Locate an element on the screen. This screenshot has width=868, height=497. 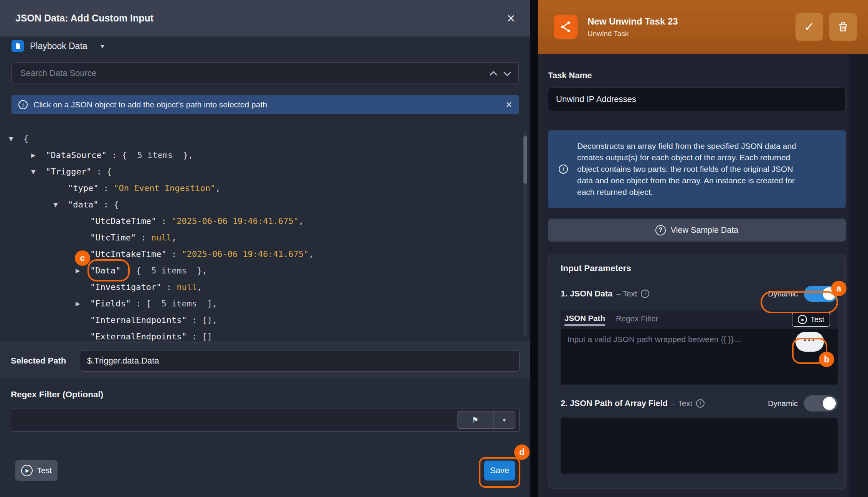
json-token-punc: : [] is located at coordinates (200, 337).